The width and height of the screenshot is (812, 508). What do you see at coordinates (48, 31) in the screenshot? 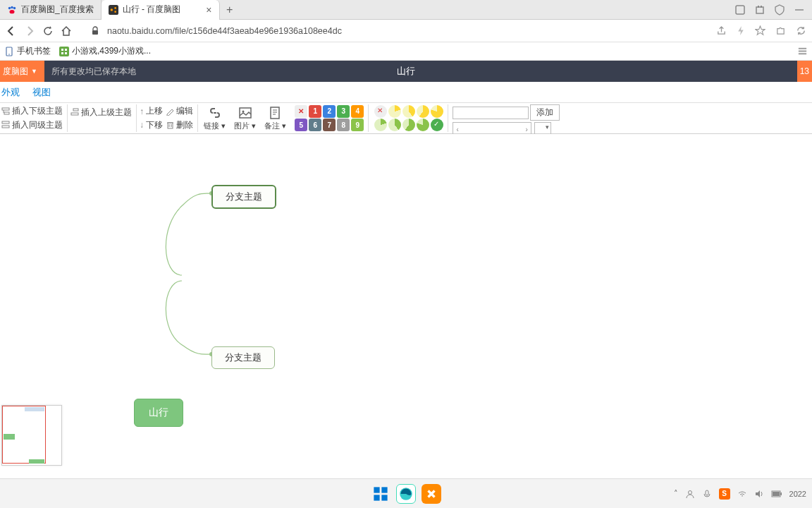
I see `reload-button` at bounding box center [48, 31].